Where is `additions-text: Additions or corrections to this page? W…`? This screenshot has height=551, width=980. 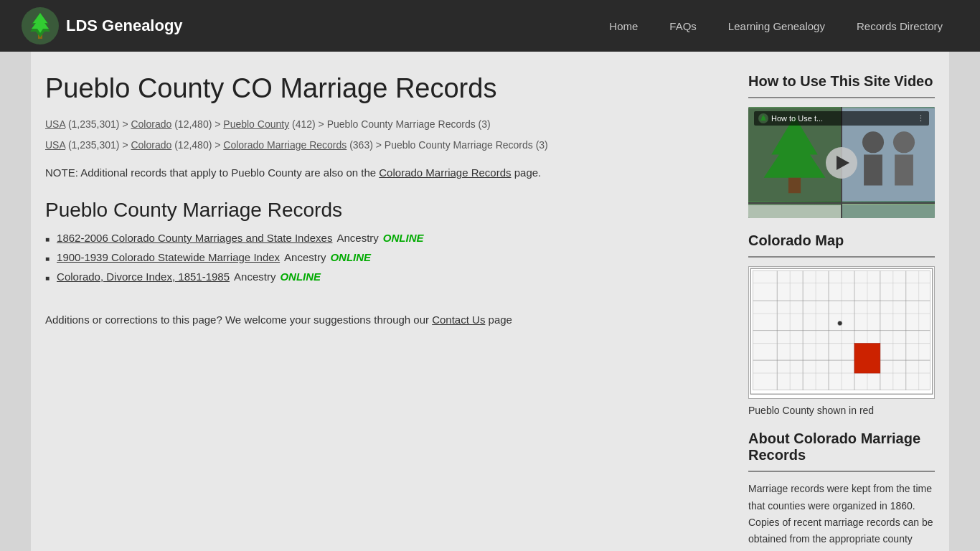 additions-text: Additions or corrections to this page? W… is located at coordinates (386, 320).